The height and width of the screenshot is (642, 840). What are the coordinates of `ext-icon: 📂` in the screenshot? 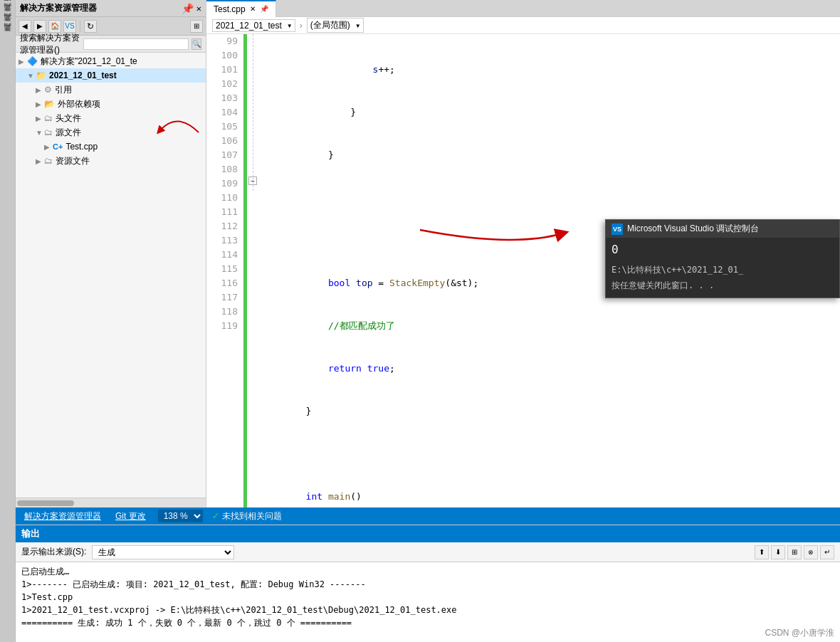 It's located at (50, 104).